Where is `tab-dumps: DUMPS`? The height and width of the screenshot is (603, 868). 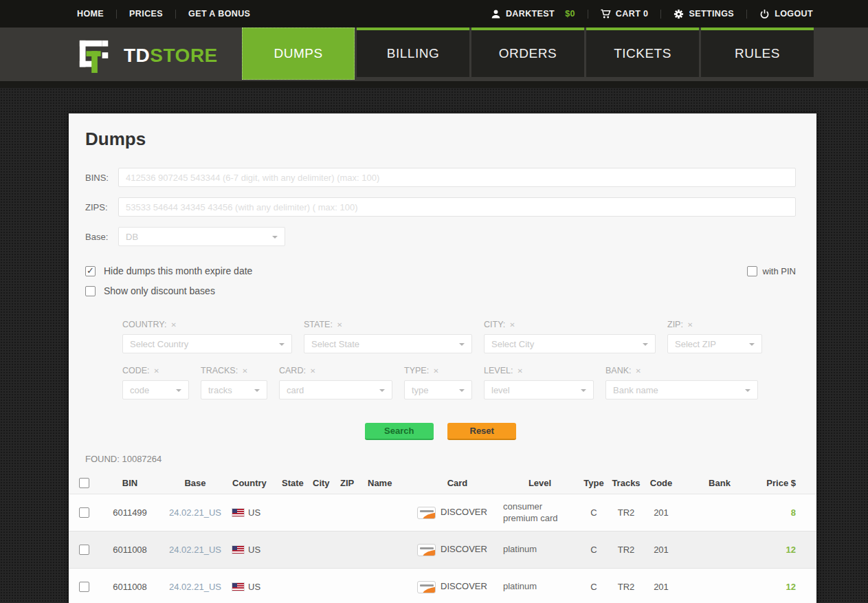 tab-dumps: DUMPS is located at coordinates (298, 54).